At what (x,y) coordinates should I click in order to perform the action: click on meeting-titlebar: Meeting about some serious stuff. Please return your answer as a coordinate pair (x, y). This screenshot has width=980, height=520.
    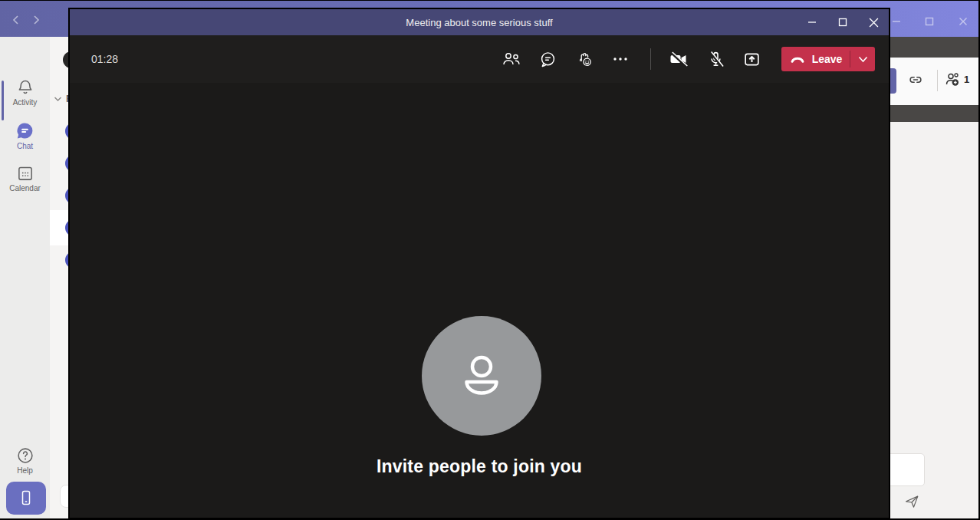
    Looking at the image, I should click on (479, 22).